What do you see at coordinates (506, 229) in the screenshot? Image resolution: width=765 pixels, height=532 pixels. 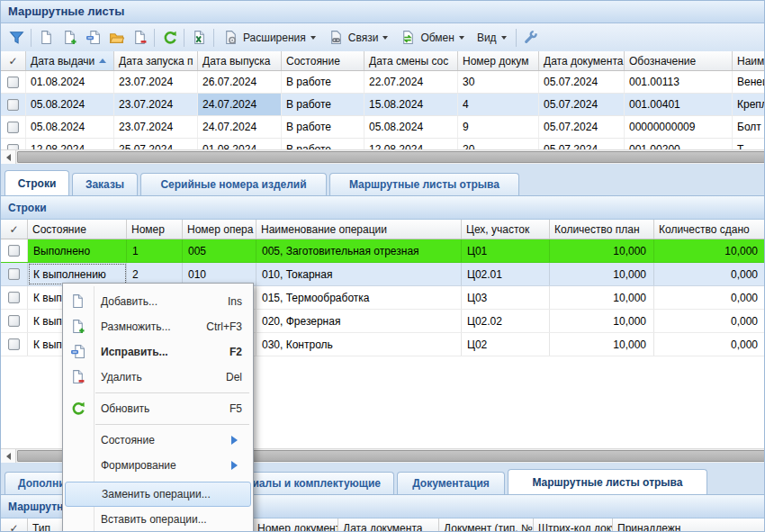 I see `column-header: Цех, участок` at bounding box center [506, 229].